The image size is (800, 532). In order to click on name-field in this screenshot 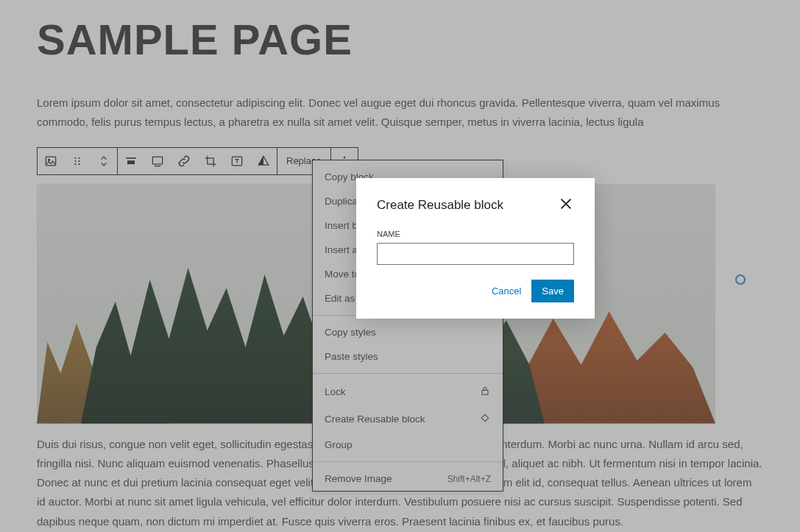, I will do `click(475, 254)`.